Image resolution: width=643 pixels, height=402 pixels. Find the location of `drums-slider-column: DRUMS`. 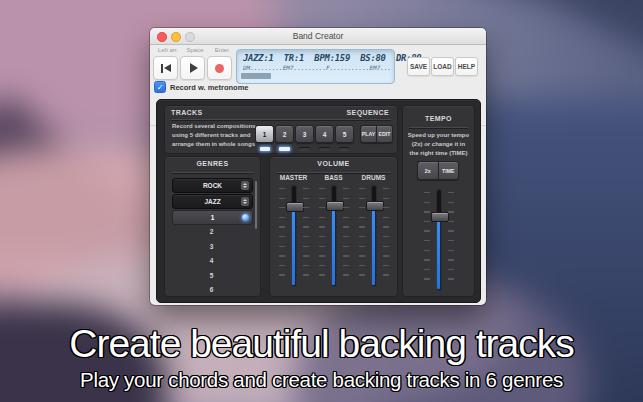

drums-slider-column: DRUMS is located at coordinates (374, 230).